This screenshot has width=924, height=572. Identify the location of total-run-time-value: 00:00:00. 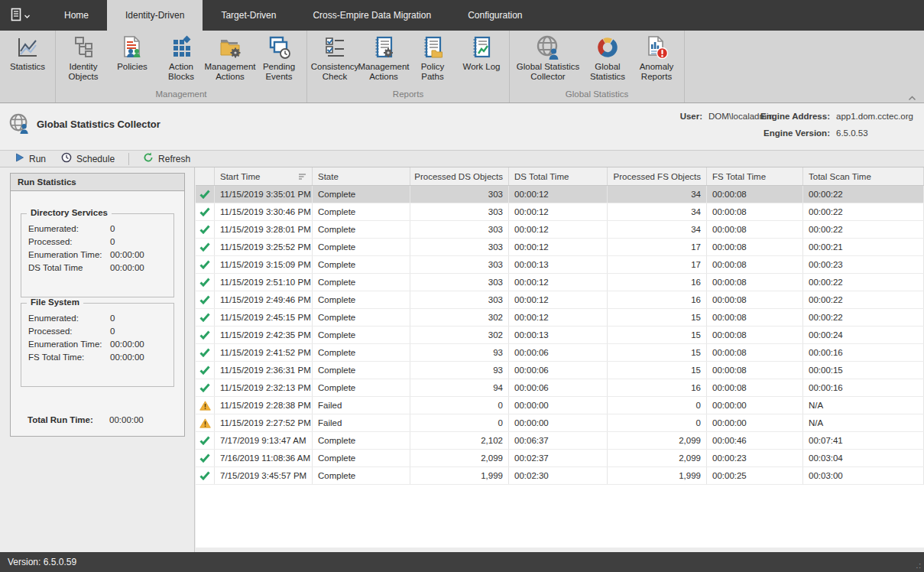
(127, 420).